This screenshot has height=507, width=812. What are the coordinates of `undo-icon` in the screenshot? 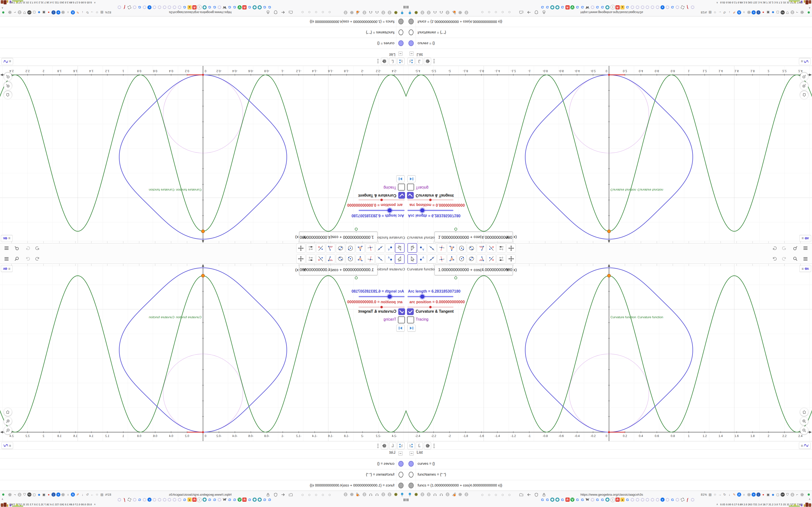 It's located at (774, 248).